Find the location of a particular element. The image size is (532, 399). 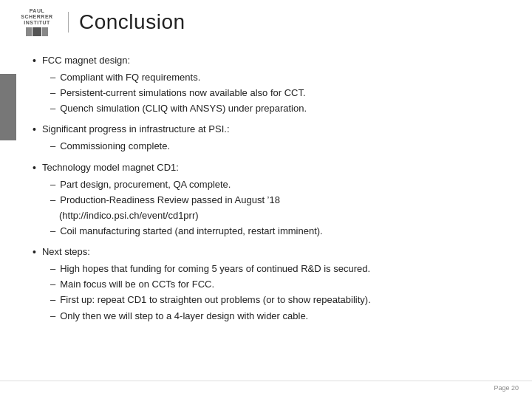

sub-bullet-next-2: – Main focus will be on CCTs for FCC. is located at coordinates (278, 284).